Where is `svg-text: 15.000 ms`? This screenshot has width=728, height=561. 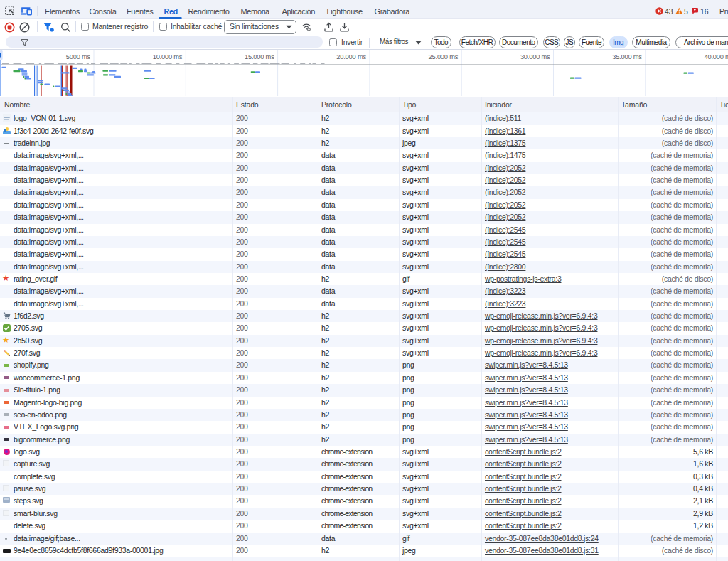 svg-text: 15.000 ms is located at coordinates (259, 57).